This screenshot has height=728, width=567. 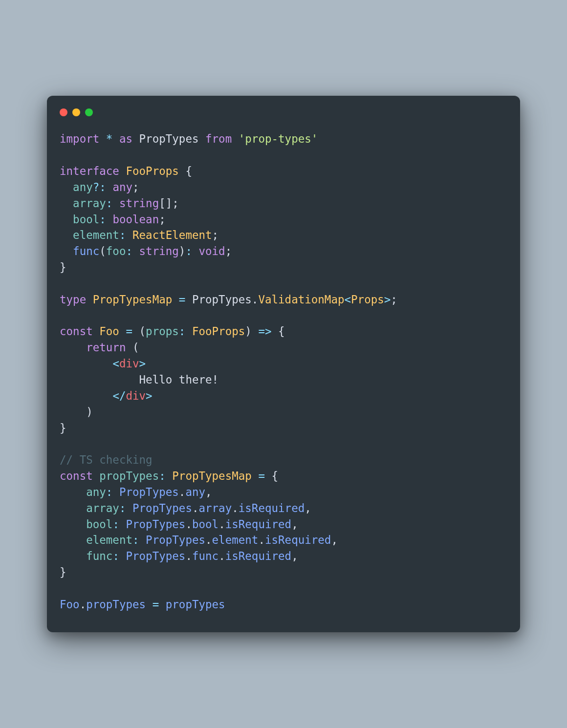 I want to click on type-string: string, so click(x=159, y=251).